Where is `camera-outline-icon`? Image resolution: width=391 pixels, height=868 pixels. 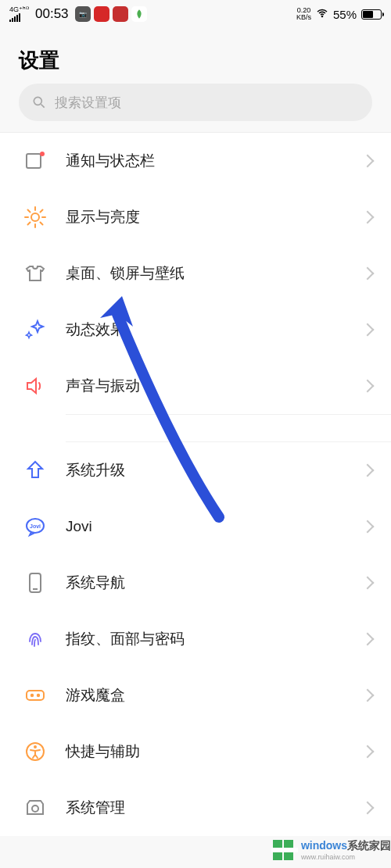 camera-outline-icon is located at coordinates (35, 808).